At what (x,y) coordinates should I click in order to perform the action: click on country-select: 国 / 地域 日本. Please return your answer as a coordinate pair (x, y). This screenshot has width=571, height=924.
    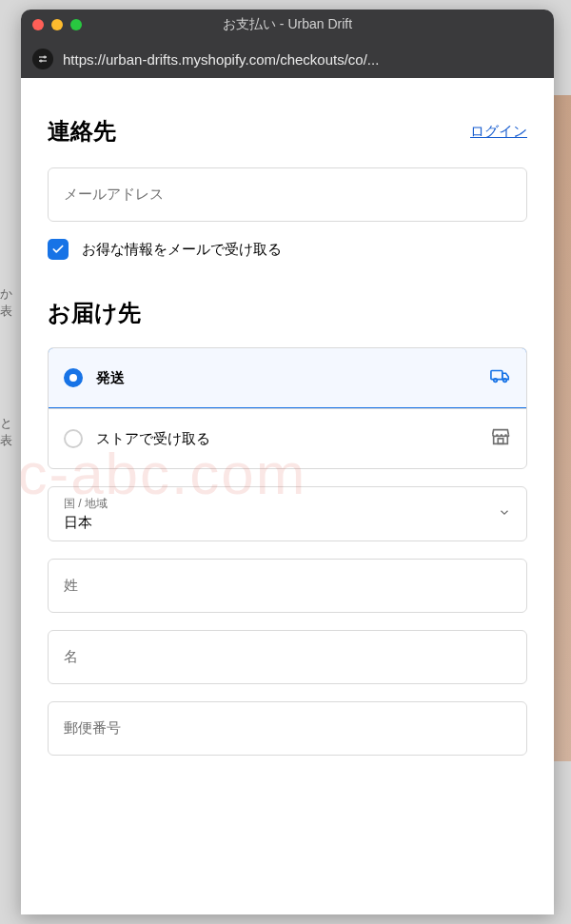
    Looking at the image, I should click on (287, 514).